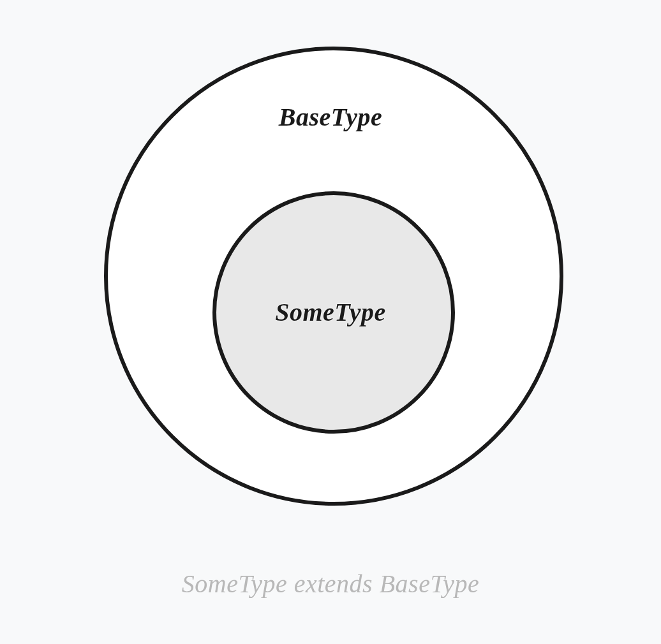 This screenshot has height=644, width=661. Describe the element at coordinates (330, 117) in the screenshot. I see `outer-circle-label: BaseType` at that location.